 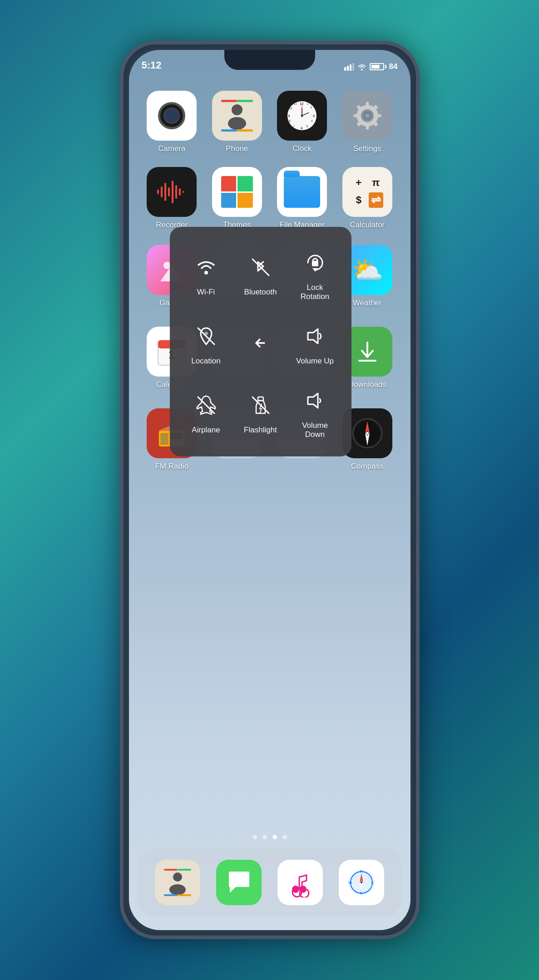 I want to click on dock-safari: N E S W, so click(x=361, y=882).